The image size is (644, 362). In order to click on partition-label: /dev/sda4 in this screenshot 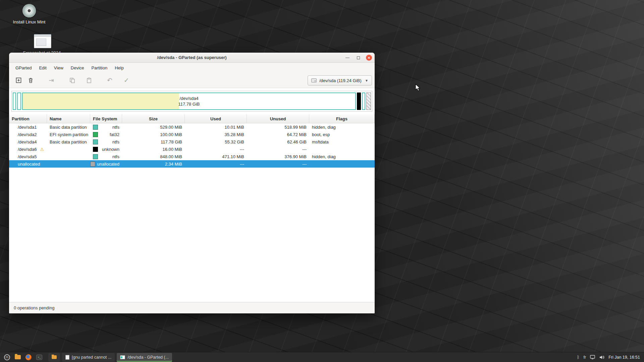, I will do `click(189, 99)`.